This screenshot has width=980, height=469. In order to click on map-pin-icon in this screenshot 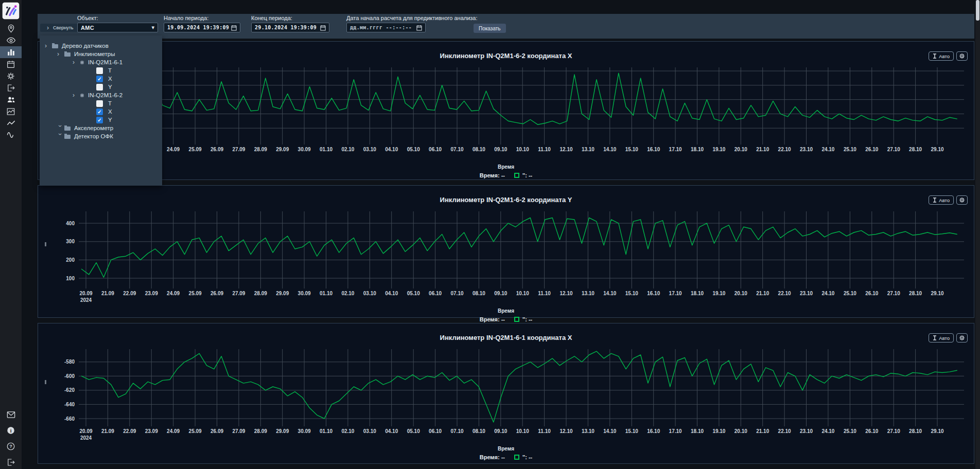, I will do `click(11, 29)`.